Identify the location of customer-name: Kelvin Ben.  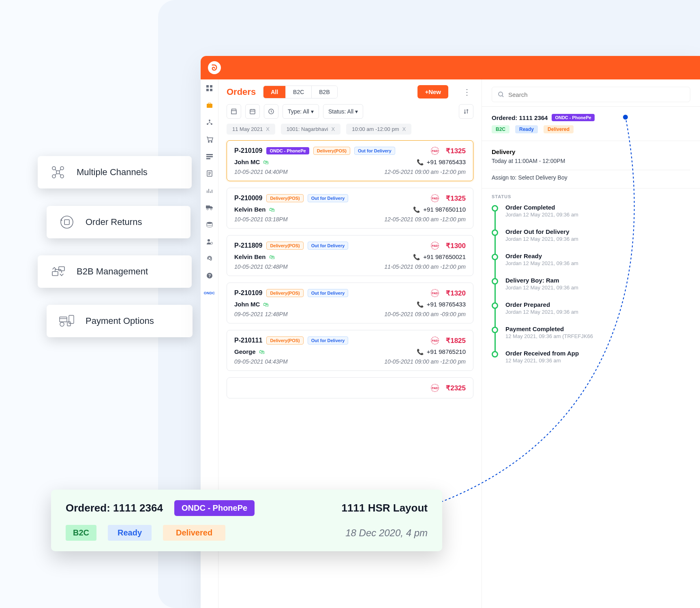
(250, 209).